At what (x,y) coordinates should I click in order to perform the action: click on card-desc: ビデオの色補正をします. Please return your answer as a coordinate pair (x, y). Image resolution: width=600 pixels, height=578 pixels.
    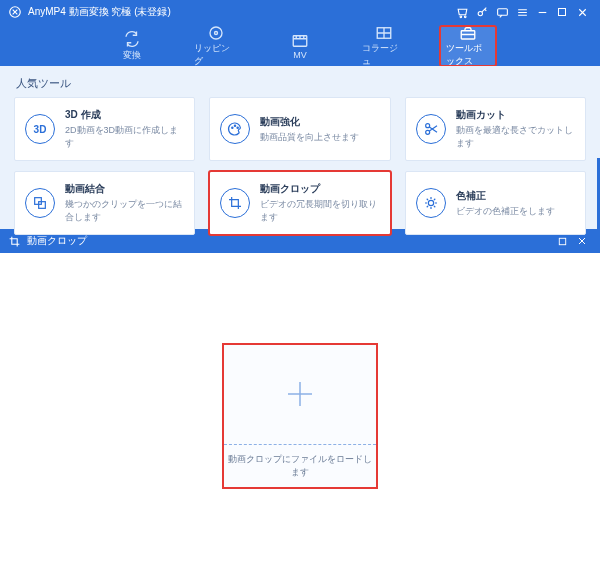
    Looking at the image, I should click on (506, 212).